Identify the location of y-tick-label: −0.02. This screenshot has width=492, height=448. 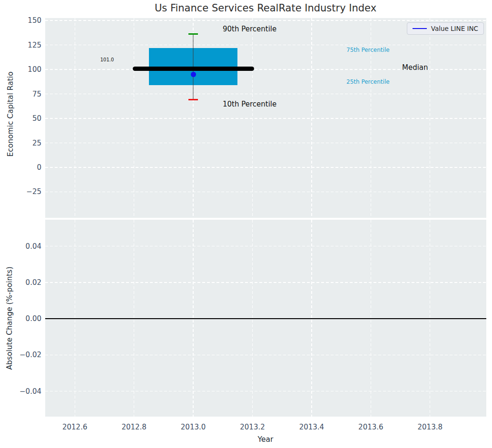
(21, 355).